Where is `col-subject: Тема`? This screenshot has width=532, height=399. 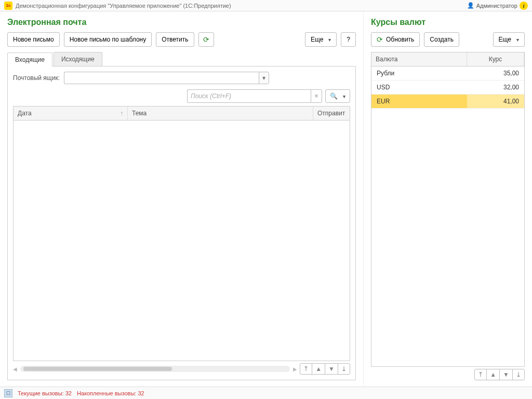 col-subject: Тема is located at coordinates (220, 113).